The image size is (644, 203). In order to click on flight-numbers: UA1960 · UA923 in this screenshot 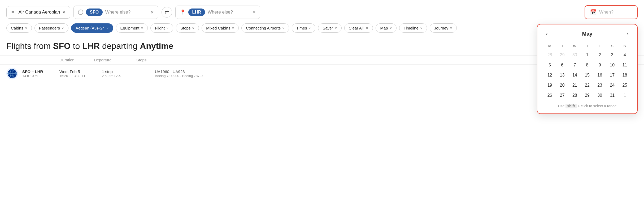, I will do `click(351, 72)`.